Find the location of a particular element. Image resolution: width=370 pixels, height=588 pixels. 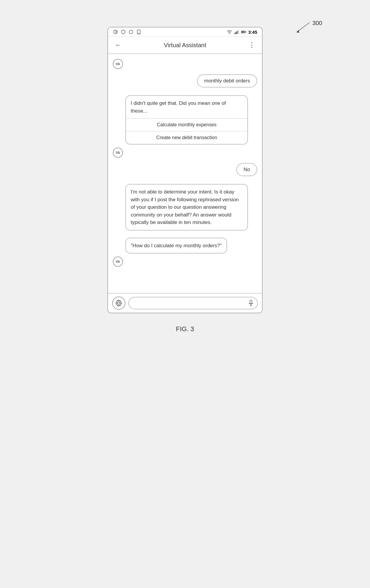

annotation-number: 300 is located at coordinates (317, 23).